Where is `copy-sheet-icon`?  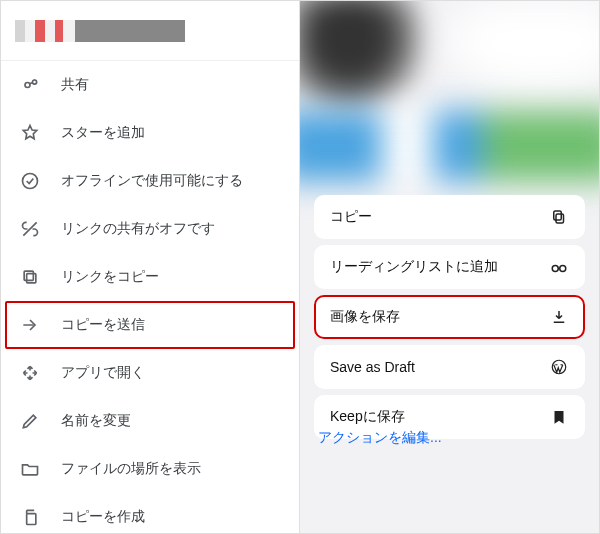 copy-sheet-icon is located at coordinates (559, 217).